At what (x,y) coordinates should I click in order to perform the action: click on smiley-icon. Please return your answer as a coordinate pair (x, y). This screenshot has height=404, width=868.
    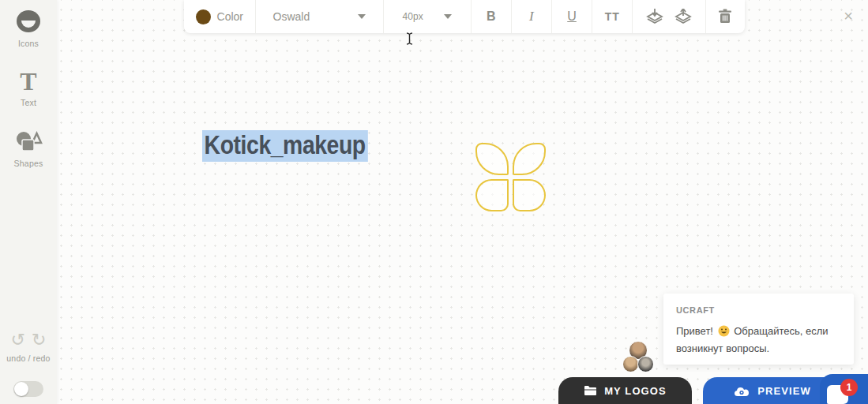
    Looking at the image, I should click on (28, 21).